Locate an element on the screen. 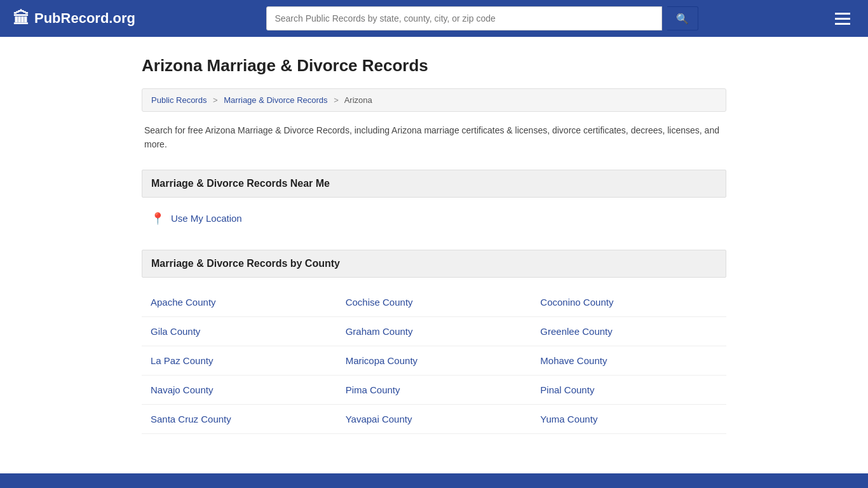 This screenshot has height=488, width=868. search-button: 🔍 is located at coordinates (682, 18).